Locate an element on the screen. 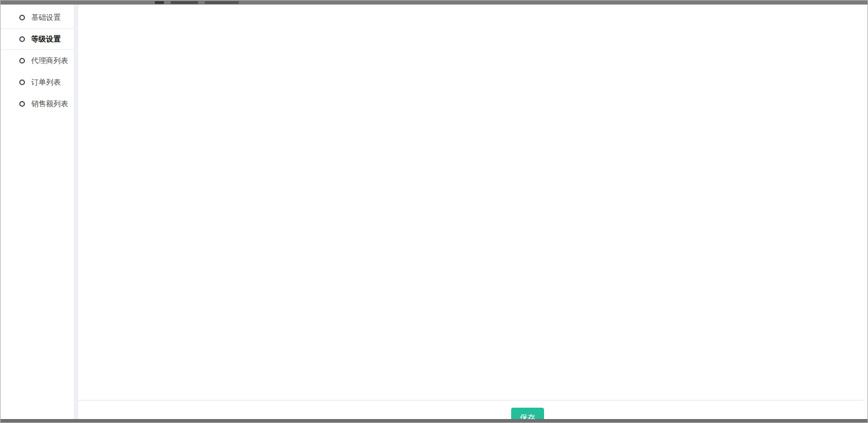  sidebar-item-label: 基础设置 is located at coordinates (46, 18).